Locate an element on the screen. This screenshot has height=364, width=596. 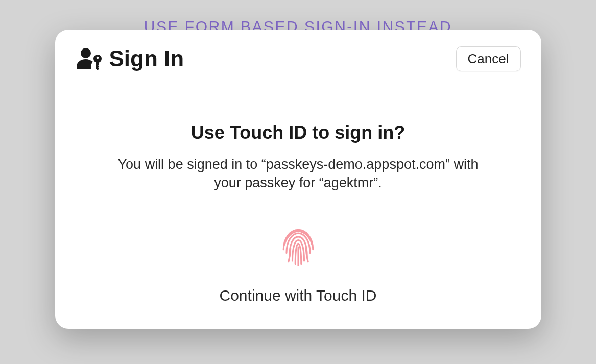
passkey-icon is located at coordinates (90, 59).